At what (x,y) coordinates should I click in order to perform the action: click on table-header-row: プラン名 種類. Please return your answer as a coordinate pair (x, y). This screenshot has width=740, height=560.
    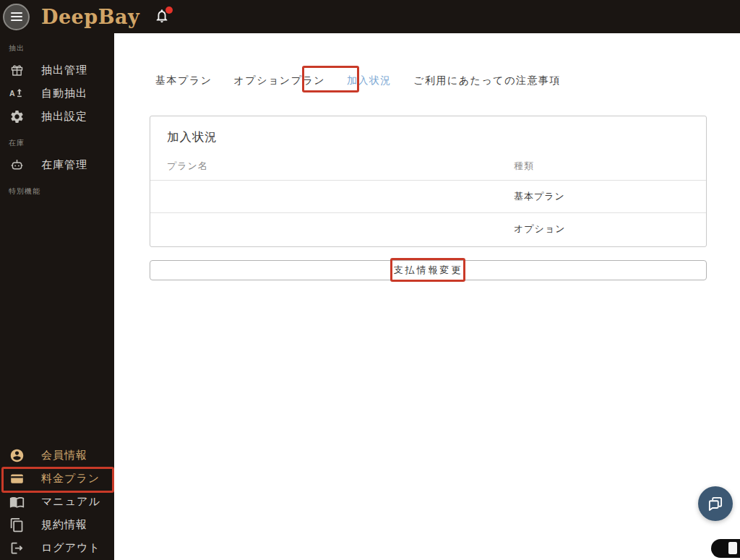
    Looking at the image, I should click on (428, 163).